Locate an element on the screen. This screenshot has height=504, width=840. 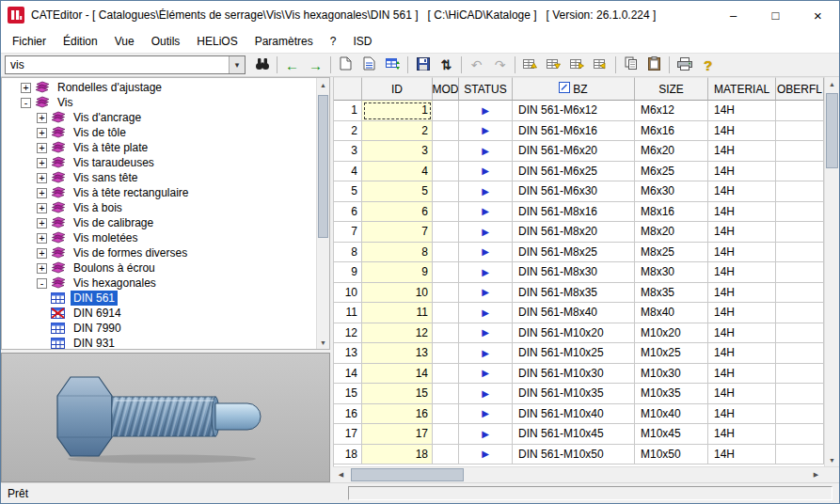
cell-id: 16 is located at coordinates (397, 415).